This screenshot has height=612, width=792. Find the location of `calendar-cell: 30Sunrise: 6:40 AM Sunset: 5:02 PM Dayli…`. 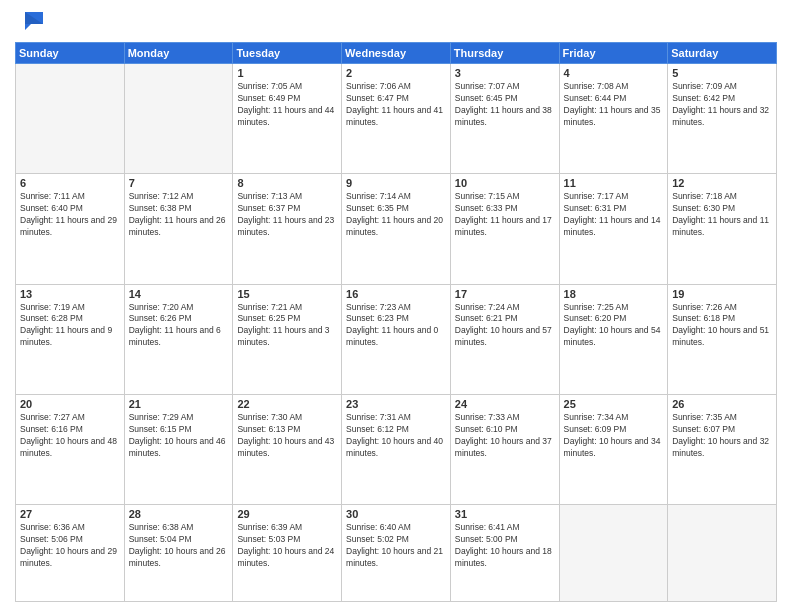

calendar-cell: 30Sunrise: 6:40 AM Sunset: 5:02 PM Dayli… is located at coordinates (396, 554).